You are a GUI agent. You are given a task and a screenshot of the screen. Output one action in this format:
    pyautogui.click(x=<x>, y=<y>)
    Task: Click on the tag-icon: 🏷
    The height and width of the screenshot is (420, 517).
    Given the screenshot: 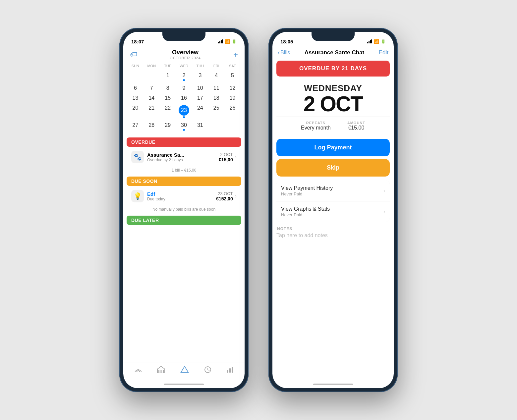 What is the action you would take?
    pyautogui.click(x=134, y=55)
    